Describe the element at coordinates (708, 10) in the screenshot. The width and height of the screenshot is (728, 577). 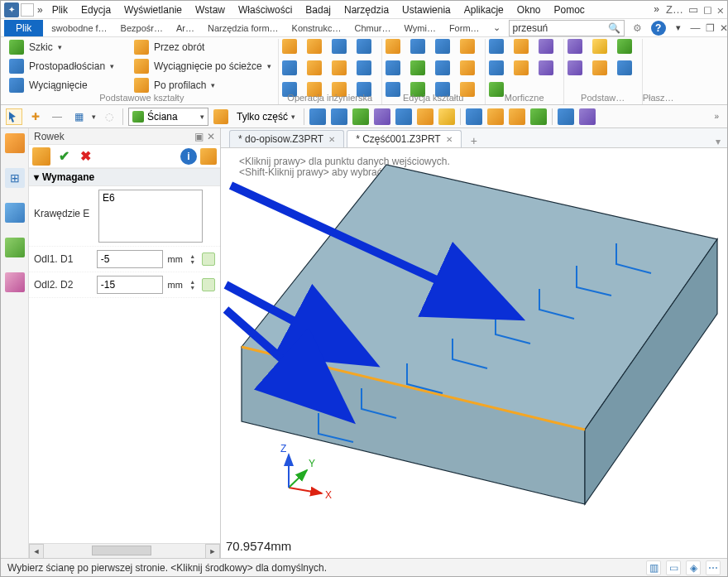
I see `maximize-icon: ◻` at that location.